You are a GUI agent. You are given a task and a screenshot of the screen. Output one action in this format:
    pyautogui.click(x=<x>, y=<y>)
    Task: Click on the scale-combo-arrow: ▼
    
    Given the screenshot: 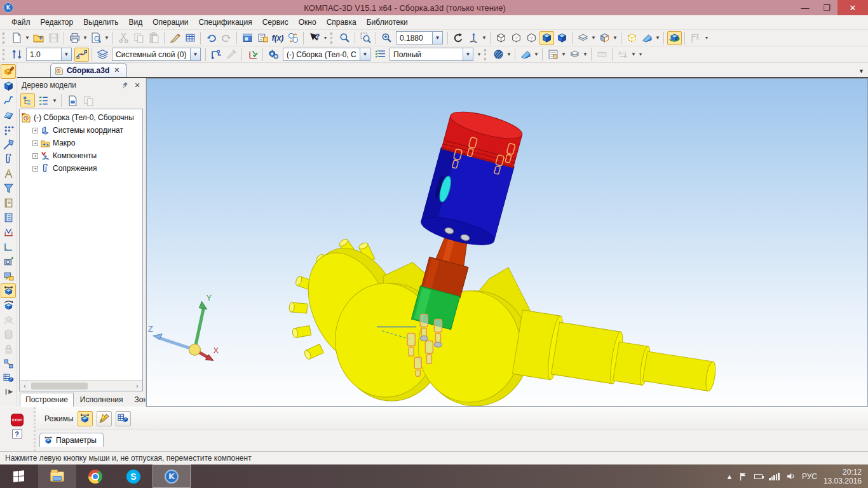 What is the action you would take?
    pyautogui.click(x=437, y=38)
    